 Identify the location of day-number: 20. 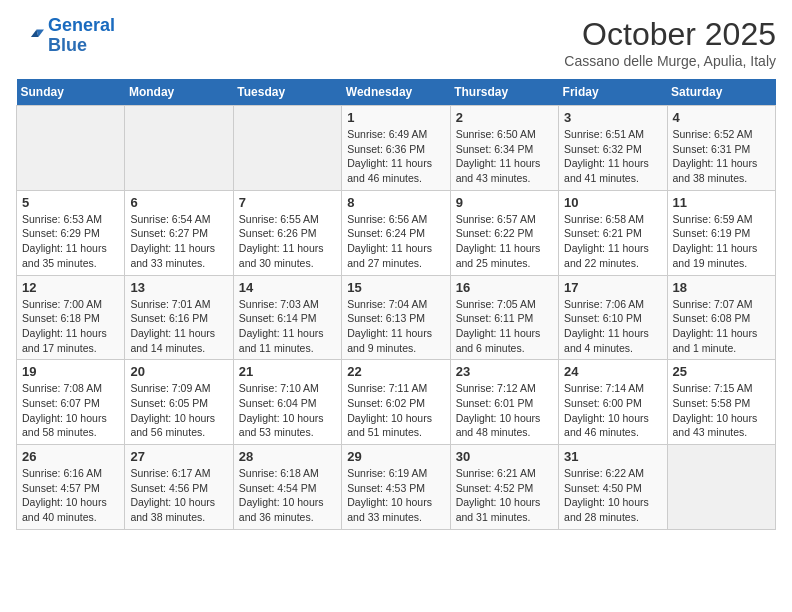
(178, 372).